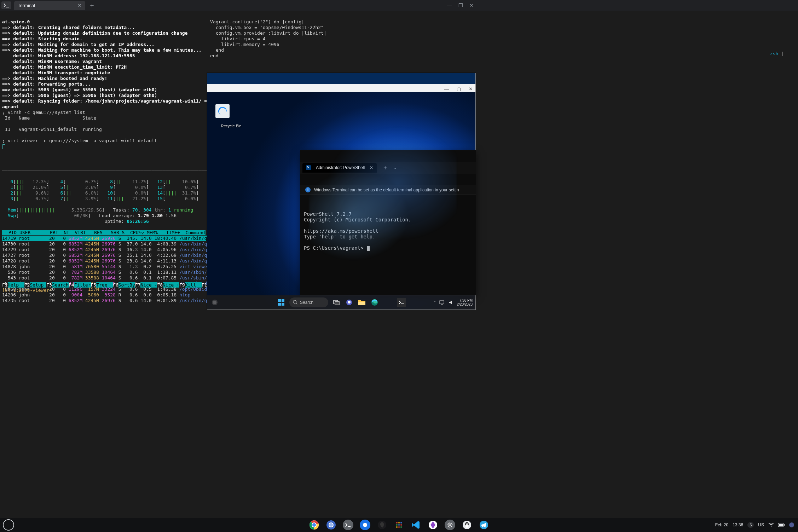  What do you see at coordinates (375, 302) in the screenshot?
I see `edge-icon` at bounding box center [375, 302].